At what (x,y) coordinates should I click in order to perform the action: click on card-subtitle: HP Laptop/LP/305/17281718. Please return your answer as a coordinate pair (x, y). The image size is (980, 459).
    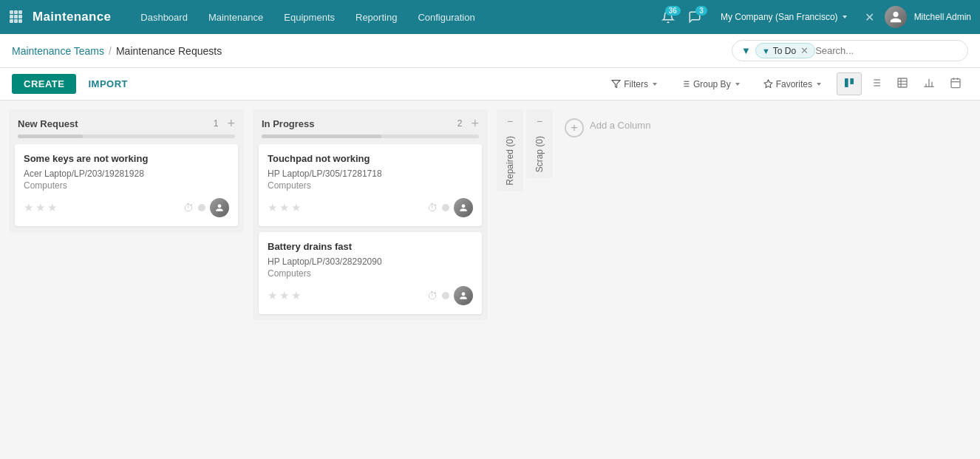
    Looking at the image, I should click on (370, 174).